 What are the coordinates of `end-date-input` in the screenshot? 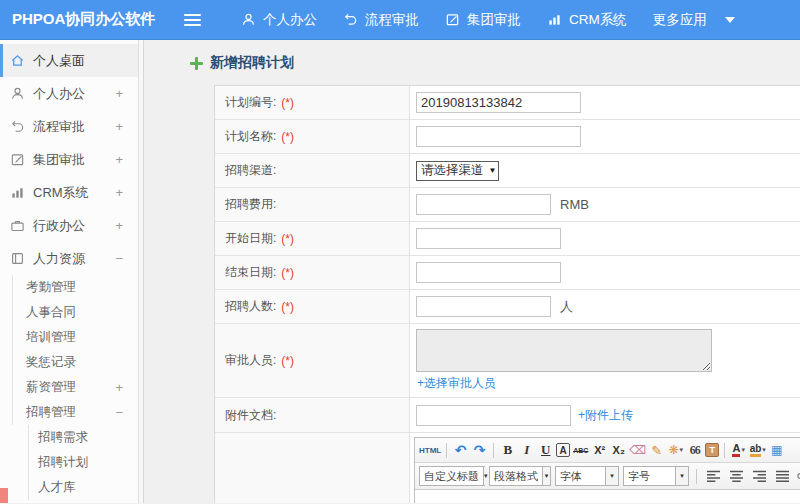 It's located at (488, 272).